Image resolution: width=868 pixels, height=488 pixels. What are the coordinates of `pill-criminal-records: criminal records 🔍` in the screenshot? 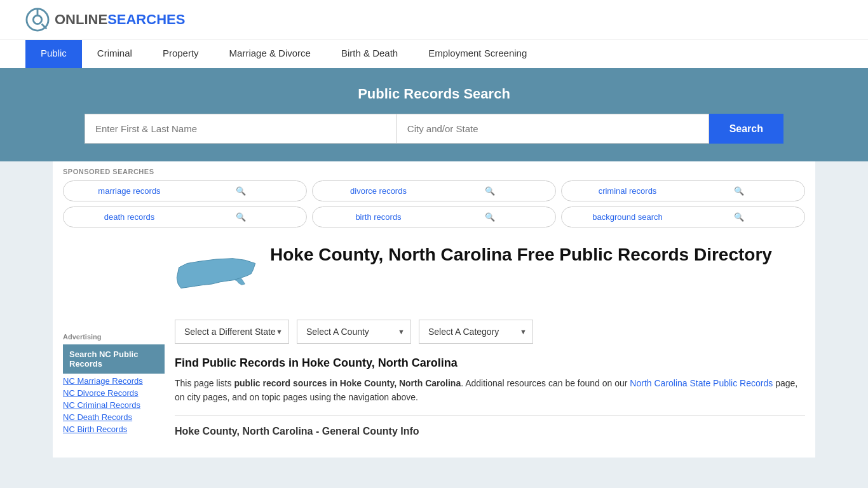 It's located at (683, 191).